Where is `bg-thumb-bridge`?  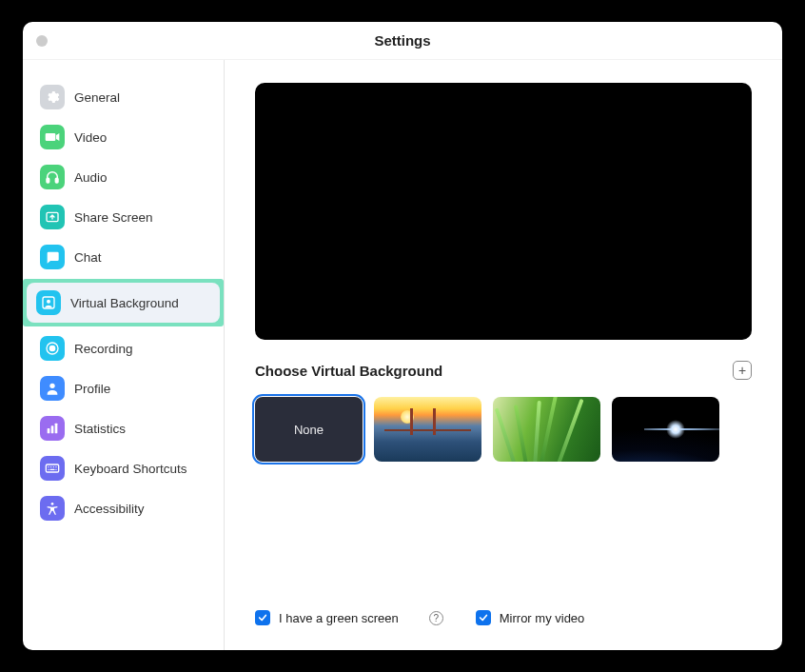
bg-thumb-bridge is located at coordinates (428, 429).